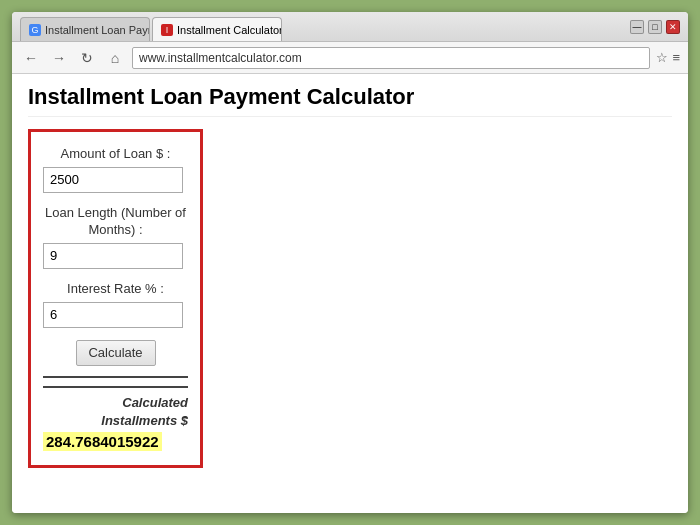 The height and width of the screenshot is (525, 700). Describe the element at coordinates (59, 58) in the screenshot. I see `forward-button: →` at that location.